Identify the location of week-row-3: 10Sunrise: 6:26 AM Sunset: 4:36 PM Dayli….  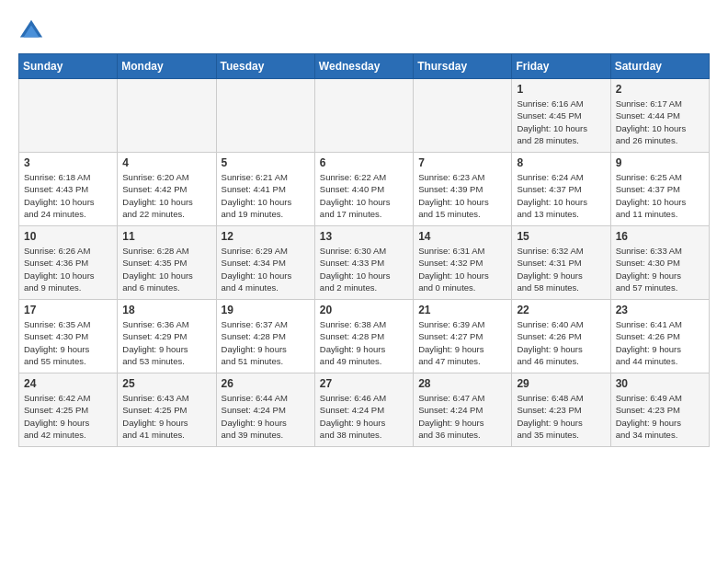
(364, 263).